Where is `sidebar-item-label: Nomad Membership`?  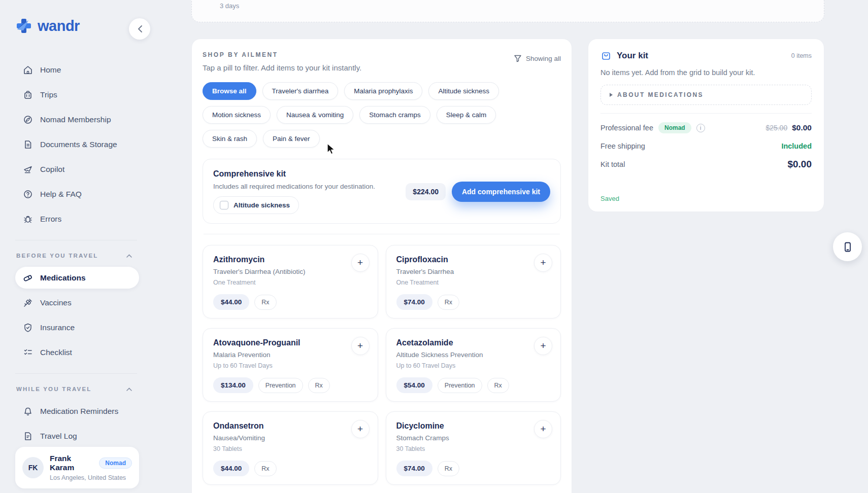 sidebar-item-label: Nomad Membership is located at coordinates (76, 120).